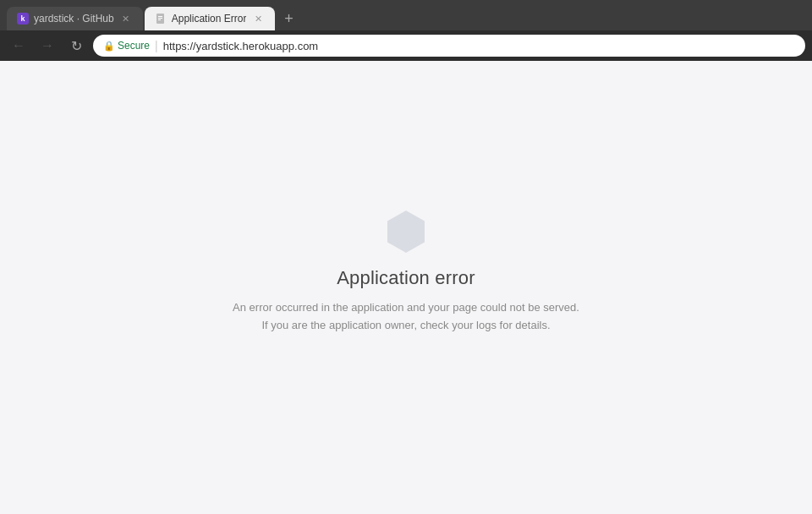 This screenshot has height=514, width=812. What do you see at coordinates (134, 46) in the screenshot?
I see `secure-label: Secure` at bounding box center [134, 46].